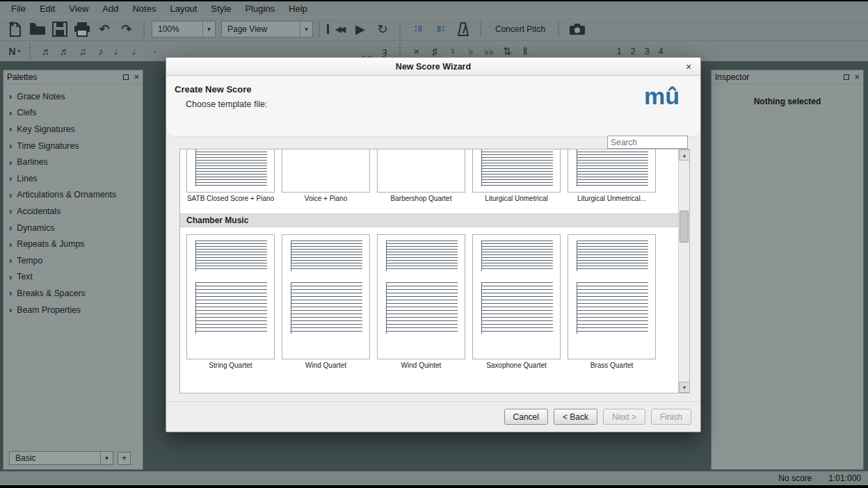 This screenshot has width=868, height=488. What do you see at coordinates (231, 302) in the screenshot?
I see `template-card: String Quartet` at bounding box center [231, 302].